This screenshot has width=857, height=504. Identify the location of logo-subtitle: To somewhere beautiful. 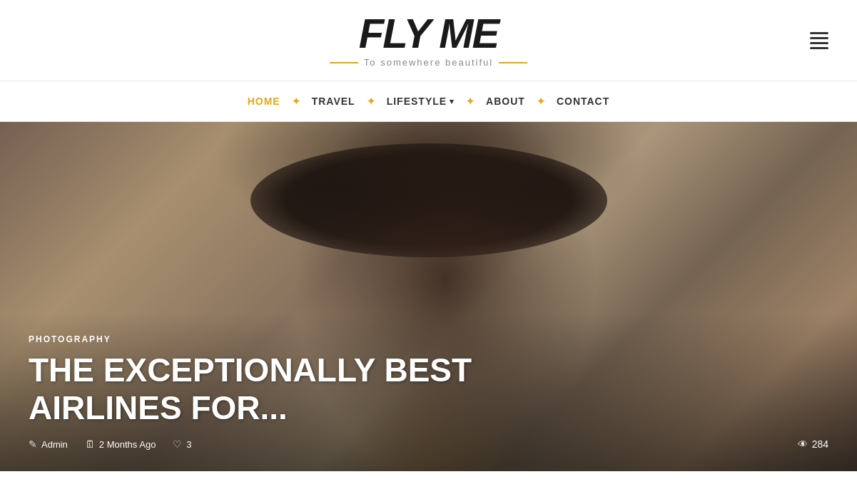
(428, 63).